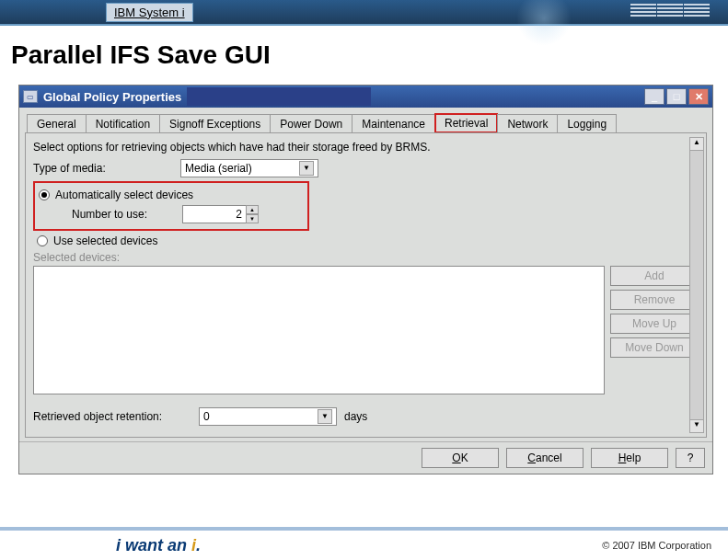 This screenshot has height=560, width=728. Describe the element at coordinates (654, 324) in the screenshot. I see `move-up-button: Move Up` at that location.